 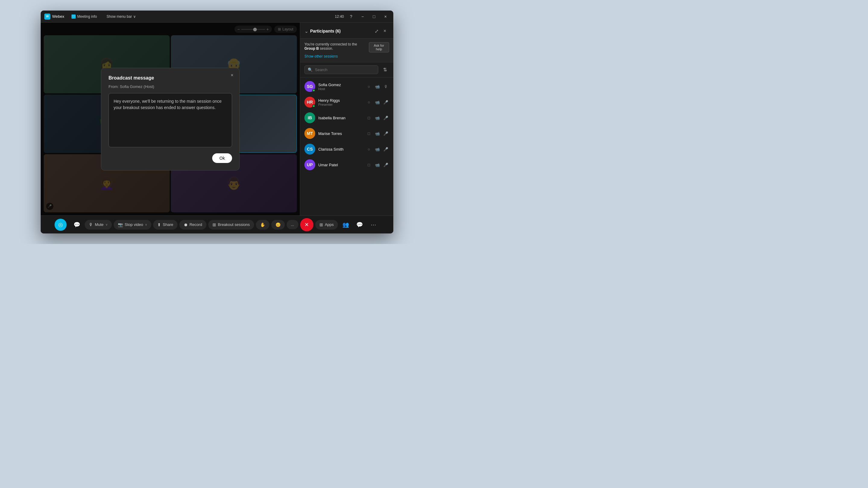 What do you see at coordinates (263, 225) in the screenshot?
I see `raise-hand-button: ✋` at bounding box center [263, 225].